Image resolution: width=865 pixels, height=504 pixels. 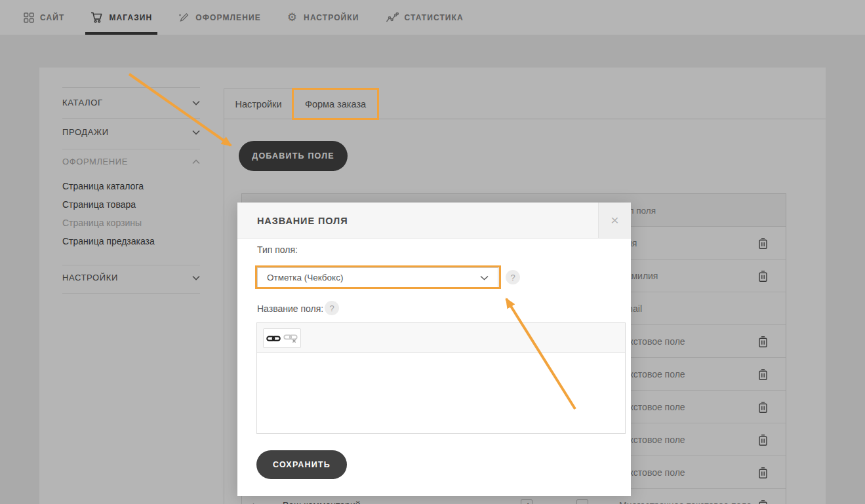 What do you see at coordinates (277, 250) in the screenshot?
I see `field-type-label: Тип поля:` at bounding box center [277, 250].